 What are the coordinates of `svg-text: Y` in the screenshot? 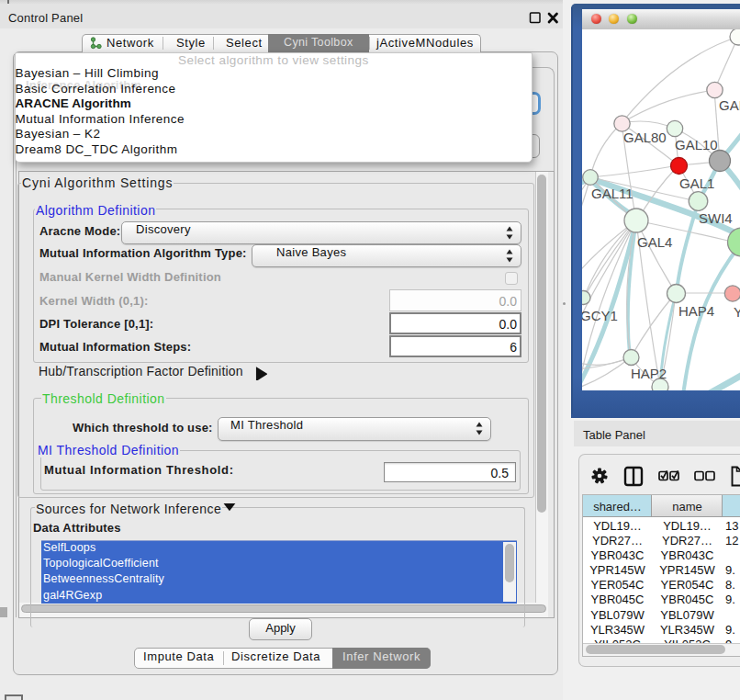 It's located at (736, 312).